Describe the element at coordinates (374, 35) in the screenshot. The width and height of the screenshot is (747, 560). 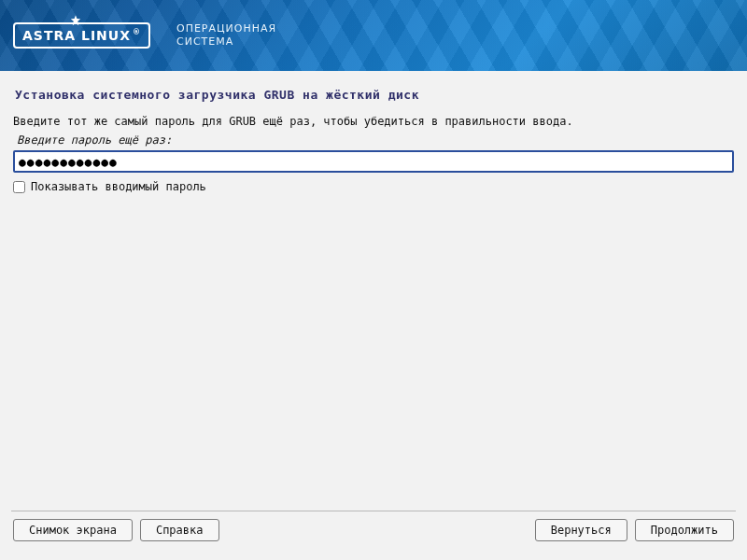
I see `header-banner: ASTRA LINUX® ОПЕРАЦИОННАЯ СИСТЕМА` at that location.